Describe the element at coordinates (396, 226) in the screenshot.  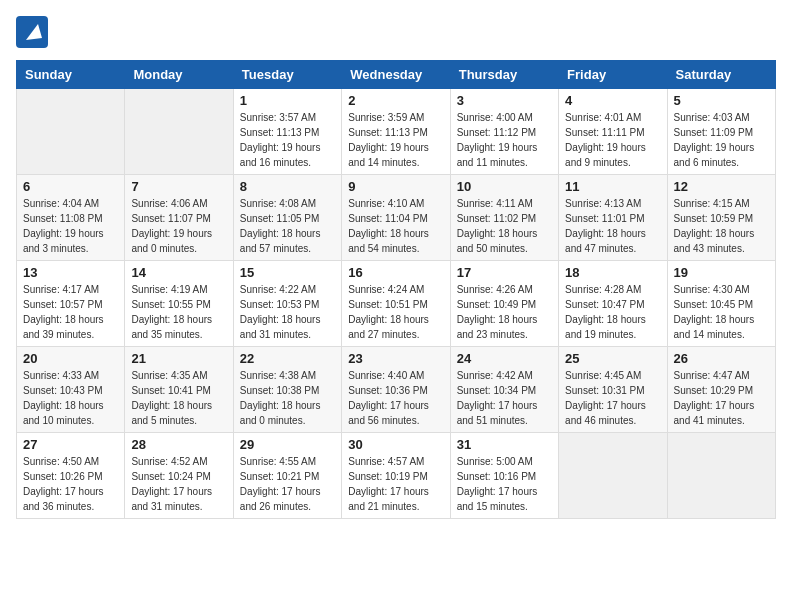
I see `day-info: Sunrise: 4:10 AM Sunset: 11:04 PM Daylig…` at that location.